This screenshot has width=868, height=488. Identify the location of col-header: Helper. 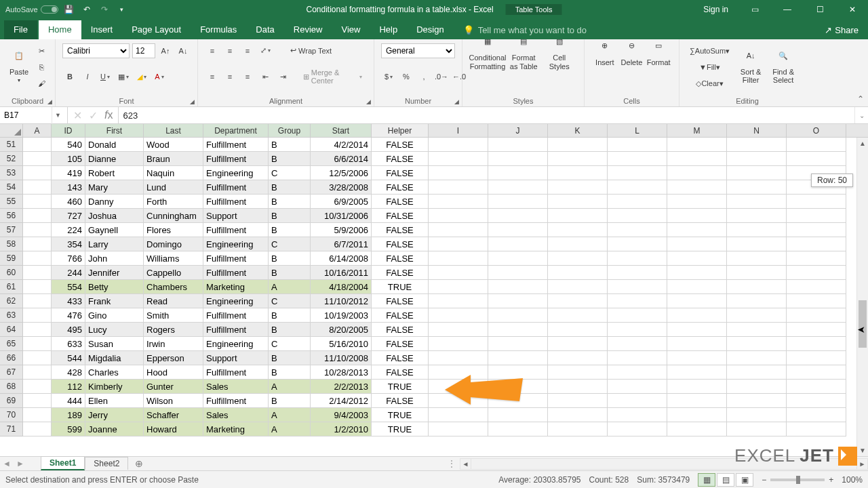
(400, 130).